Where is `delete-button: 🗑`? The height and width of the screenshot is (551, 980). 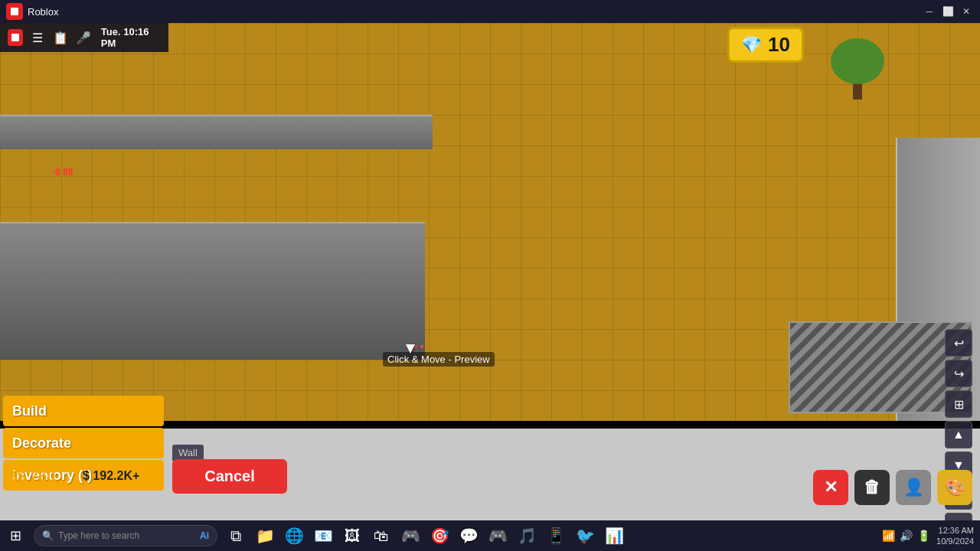 delete-button: 🗑 is located at coordinates (872, 487).